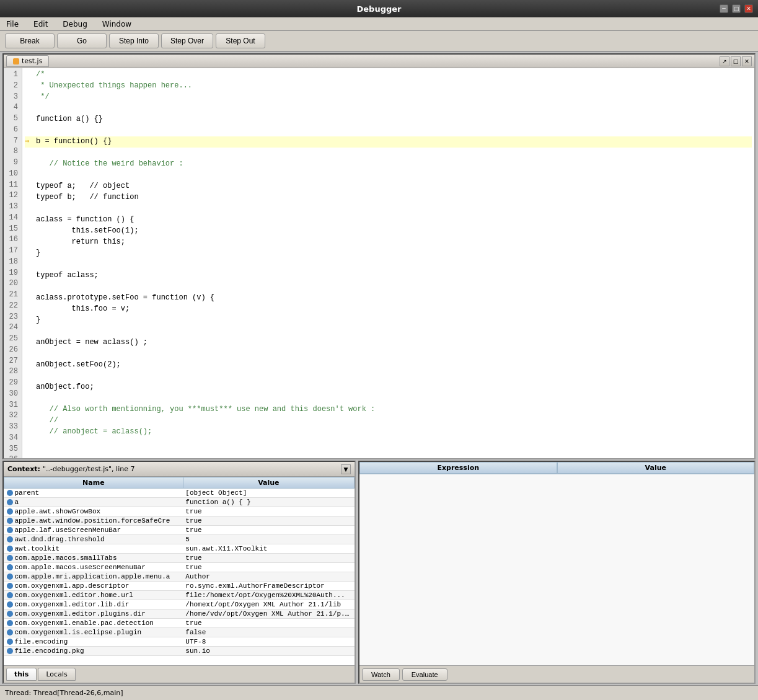  What do you see at coordinates (12, 240) in the screenshot?
I see `line-number: 16` at bounding box center [12, 240].